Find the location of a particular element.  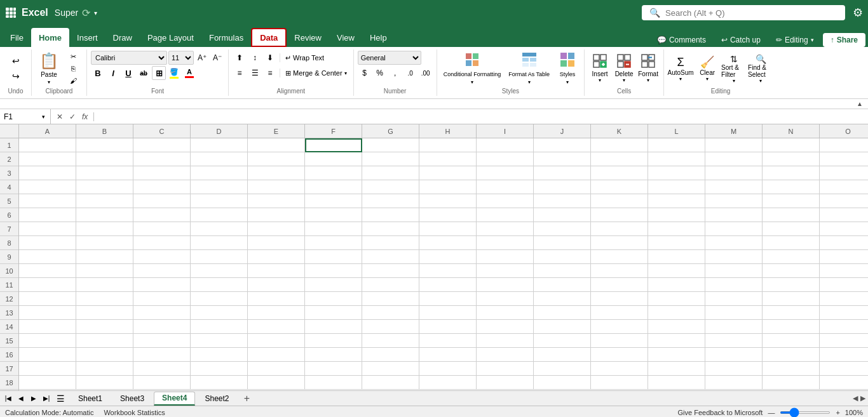

cell-G9 is located at coordinates (391, 257).